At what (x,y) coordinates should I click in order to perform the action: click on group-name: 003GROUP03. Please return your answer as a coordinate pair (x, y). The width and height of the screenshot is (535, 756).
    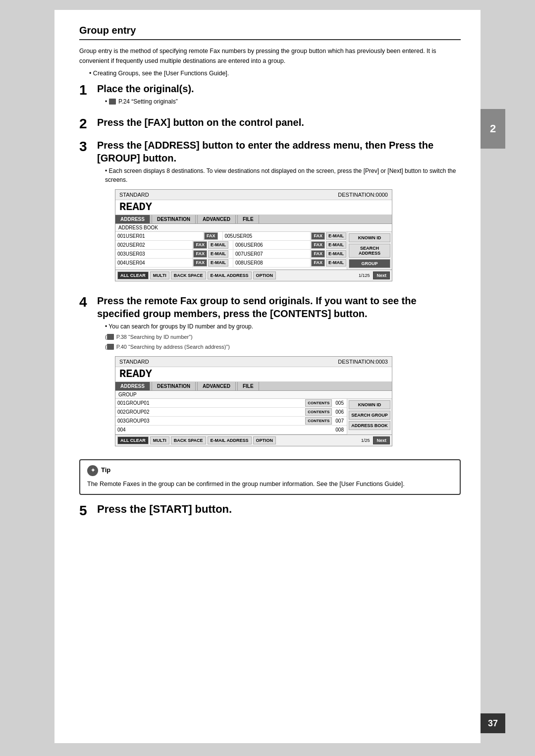
    Looking at the image, I should click on (210, 421).